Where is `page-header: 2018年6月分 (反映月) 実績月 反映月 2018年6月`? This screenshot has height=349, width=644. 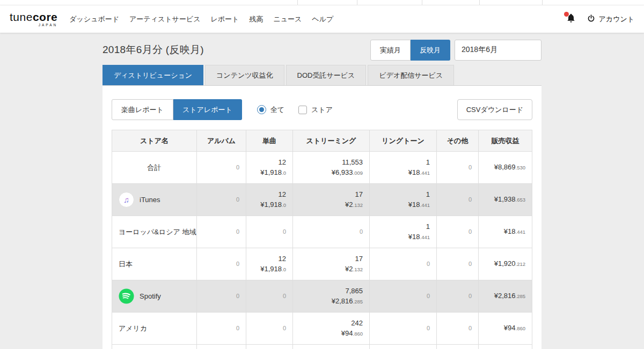 page-header: 2018年6月分 (反映月) 実績月 反映月 2018年6月 is located at coordinates (322, 50).